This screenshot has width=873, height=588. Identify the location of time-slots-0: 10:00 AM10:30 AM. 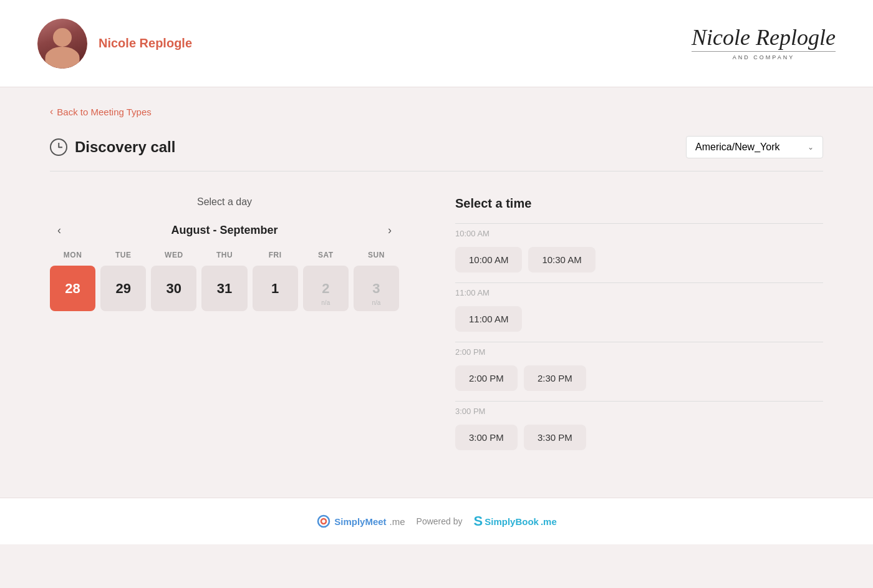
(639, 259).